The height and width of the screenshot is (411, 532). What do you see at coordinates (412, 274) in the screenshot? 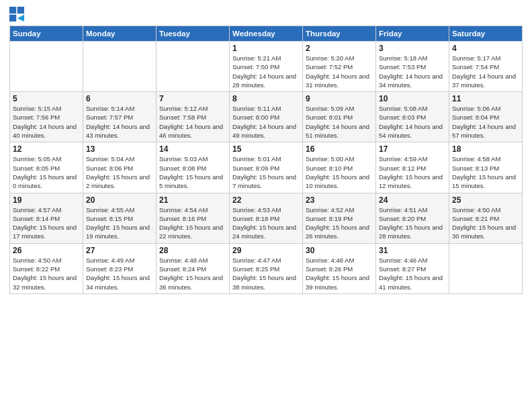
I see `day-info: Sunrise: 4:46 AMSunset: 8:27 PMDaylight:…` at bounding box center [412, 274].